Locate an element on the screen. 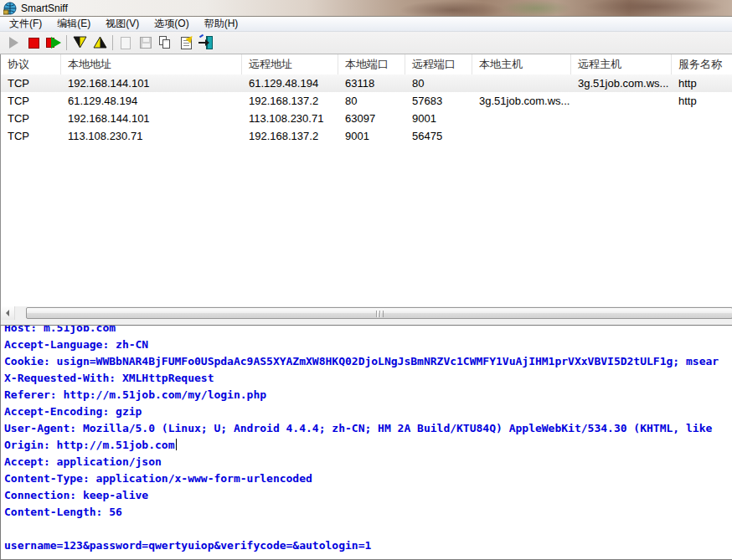 The height and width of the screenshot is (560, 732). properties-button is located at coordinates (186, 43).